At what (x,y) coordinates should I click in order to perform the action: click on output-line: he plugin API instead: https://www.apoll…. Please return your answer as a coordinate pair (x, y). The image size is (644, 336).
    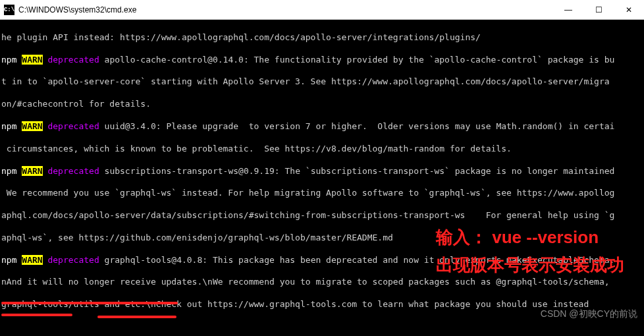
    Looking at the image, I should click on (322, 38).